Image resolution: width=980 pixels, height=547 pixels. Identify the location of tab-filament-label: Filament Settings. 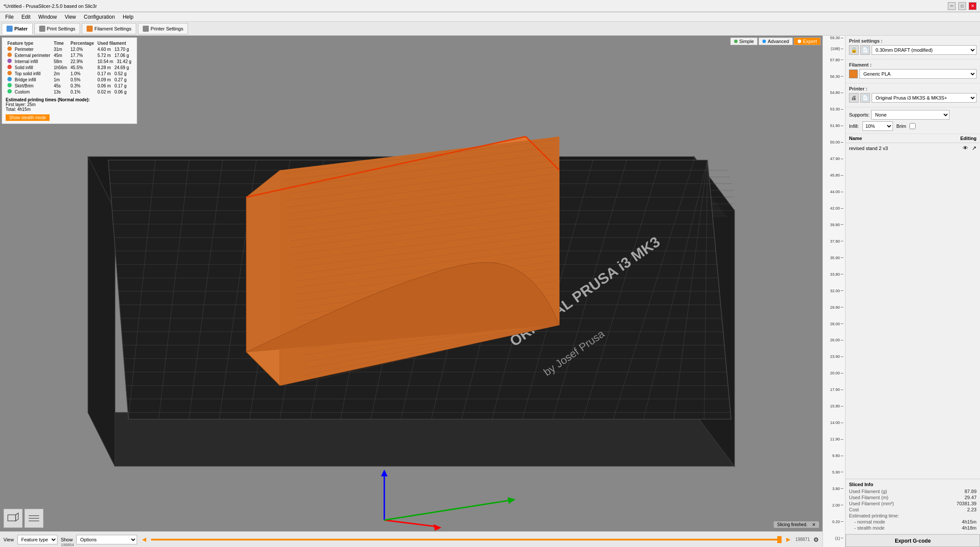
(113, 29).